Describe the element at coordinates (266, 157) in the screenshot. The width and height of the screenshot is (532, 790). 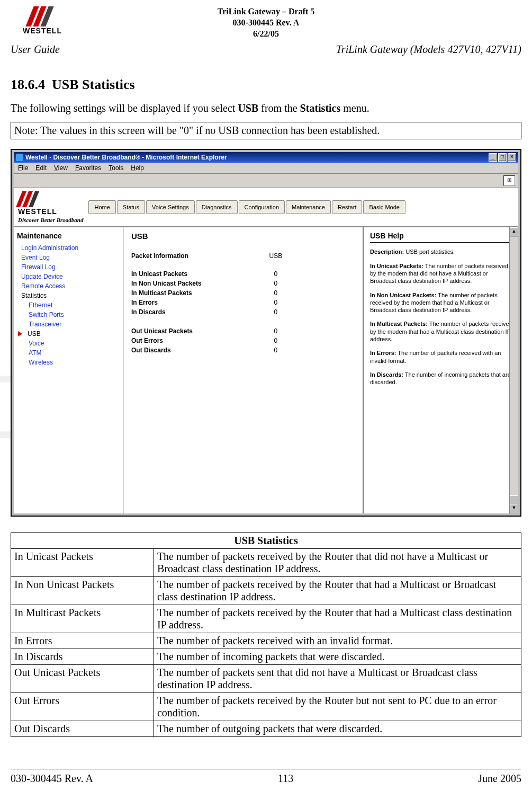
I see `browser-titlebar: Westell - Discover Better Broadband® - M…` at that location.